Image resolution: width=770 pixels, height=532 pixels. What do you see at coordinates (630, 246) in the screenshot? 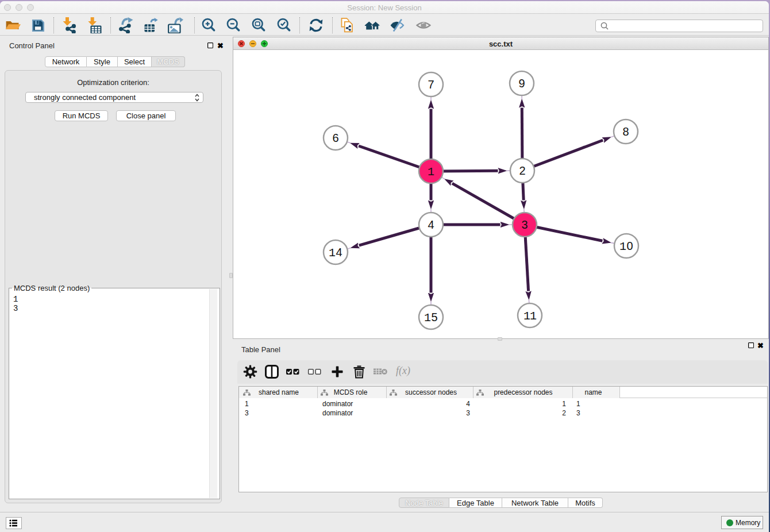
I see `svg-text: 0` at bounding box center [630, 246].